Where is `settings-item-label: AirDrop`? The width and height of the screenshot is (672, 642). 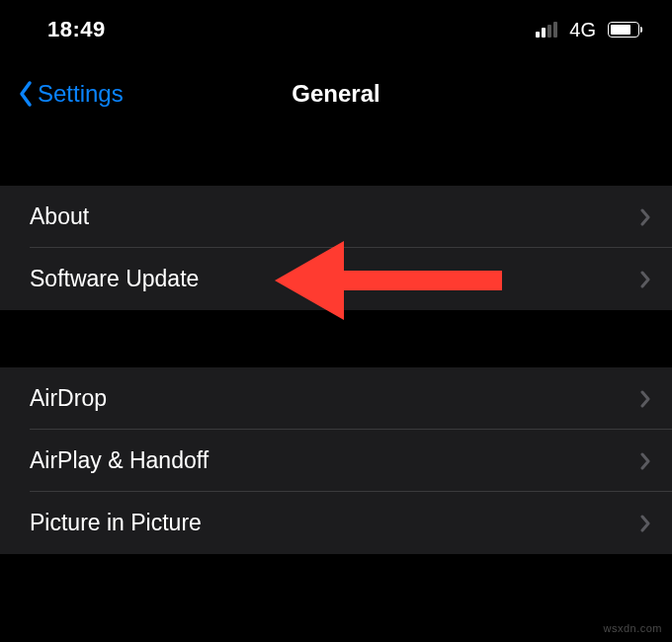 settings-item-label: AirDrop is located at coordinates (68, 399).